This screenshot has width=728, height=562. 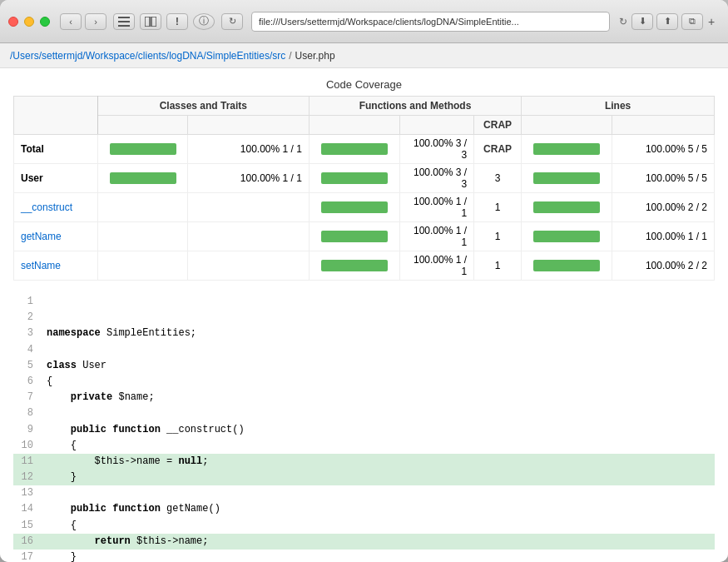 What do you see at coordinates (567, 125) in the screenshot?
I see `sub-lines-bar` at bounding box center [567, 125].